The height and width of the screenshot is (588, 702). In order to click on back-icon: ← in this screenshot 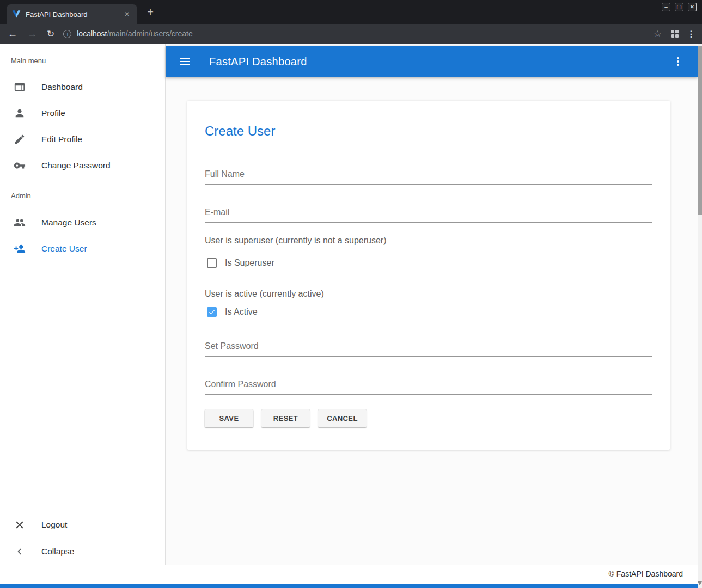, I will do `click(13, 34)`.